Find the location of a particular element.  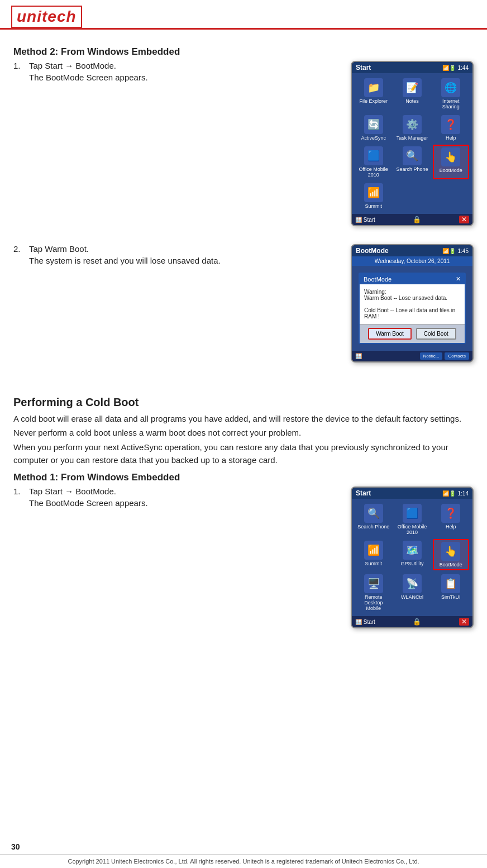

office-icon: 🟦 is located at coordinates (374, 156).